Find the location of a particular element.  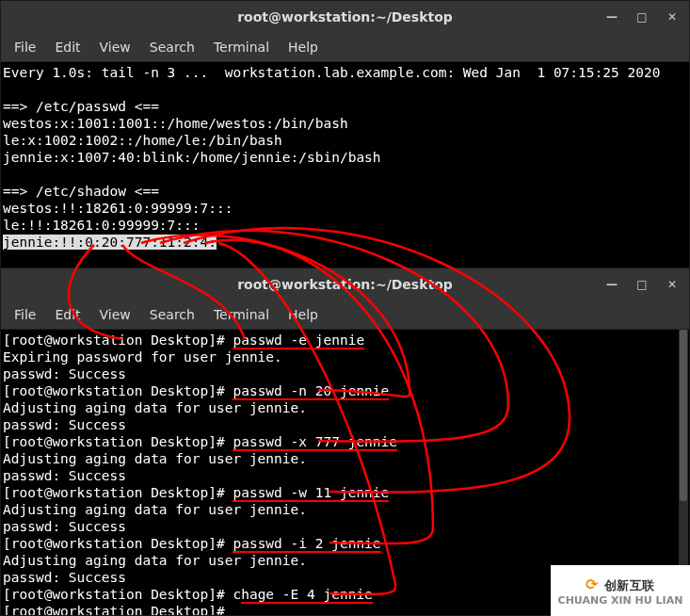

menubar-2: File Edit View Search Terminal Help is located at coordinates (345, 315).